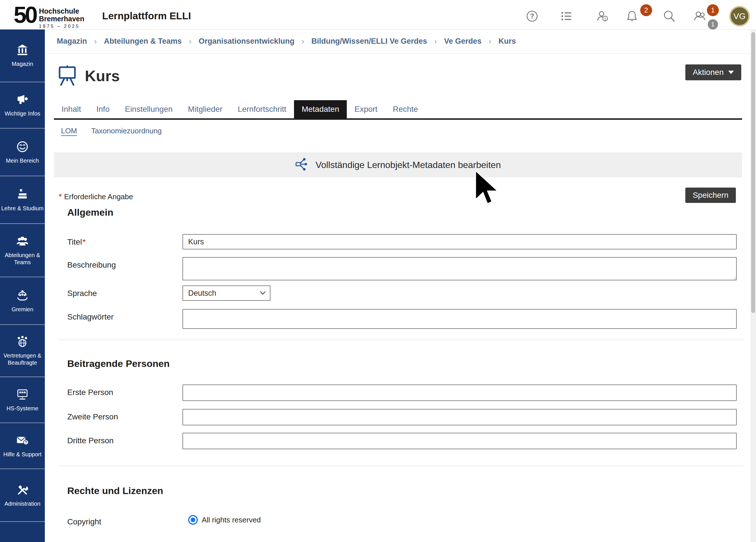 The width and height of the screenshot is (756, 542). I want to click on erste-person-label: Erste Person, so click(125, 391).